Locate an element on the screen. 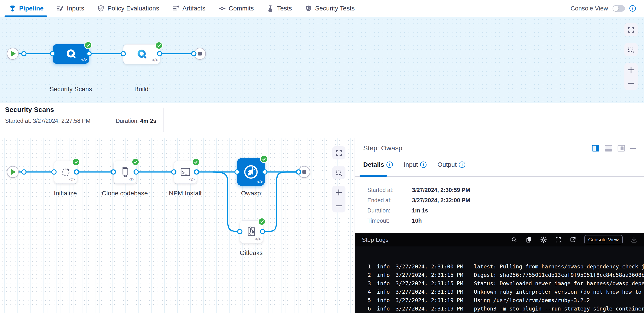 The width and height of the screenshot is (644, 313). tab-label: Security Tests is located at coordinates (335, 8).